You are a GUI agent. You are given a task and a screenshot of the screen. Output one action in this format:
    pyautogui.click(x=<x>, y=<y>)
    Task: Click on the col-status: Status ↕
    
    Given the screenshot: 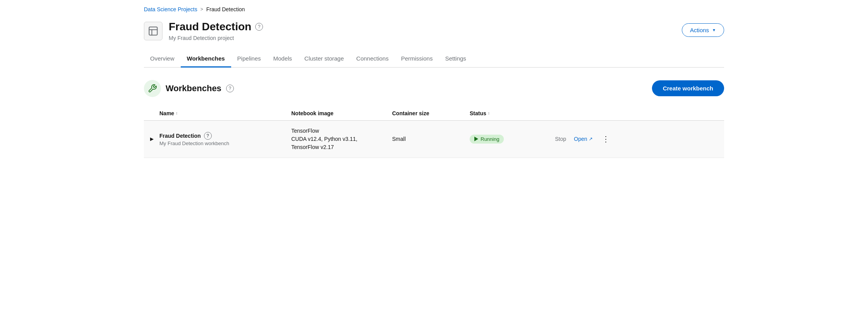 What is the action you would take?
    pyautogui.click(x=512, y=113)
    